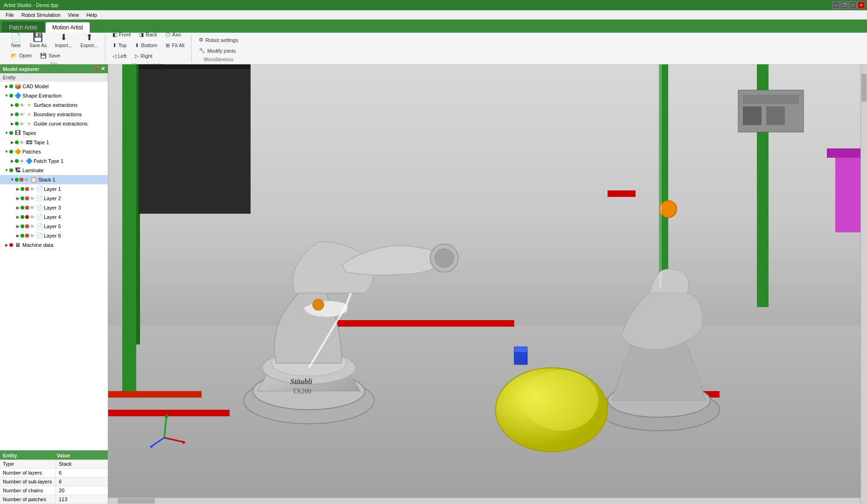 Image resolution: width=867 pixels, height=504 pixels. I want to click on layer2-eye: 👁, so click(32, 199).